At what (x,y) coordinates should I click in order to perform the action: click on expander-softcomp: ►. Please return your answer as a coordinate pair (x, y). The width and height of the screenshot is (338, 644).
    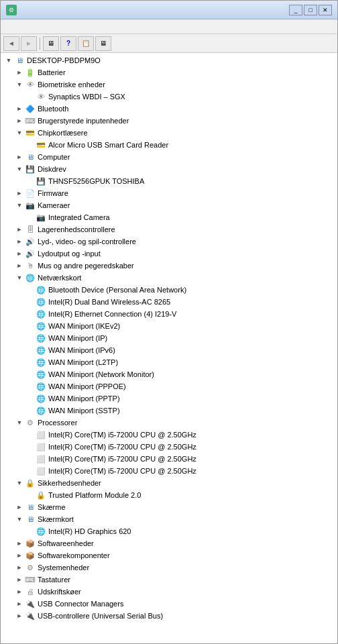
    Looking at the image, I should click on (19, 555).